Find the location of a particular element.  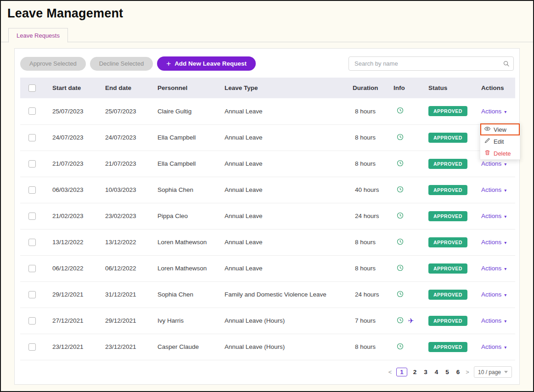

table-row: 24/07/2023 24/07/2023 Ella Campbell Annu… is located at coordinates (268, 138).